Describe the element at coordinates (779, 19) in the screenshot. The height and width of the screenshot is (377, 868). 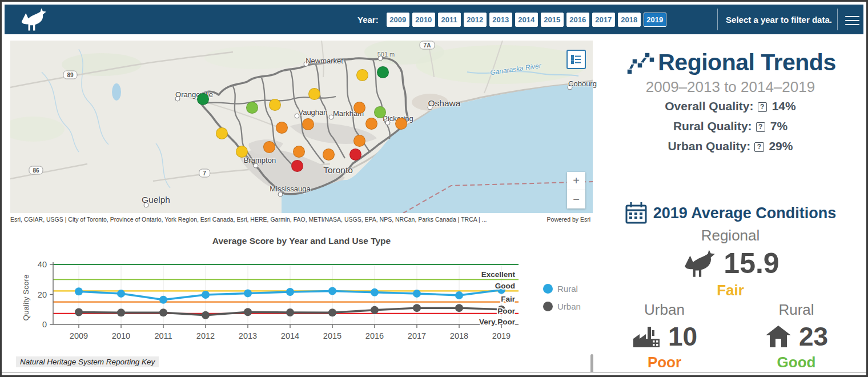
I see `filter-hint-text: Select a year to filter data.` at that location.